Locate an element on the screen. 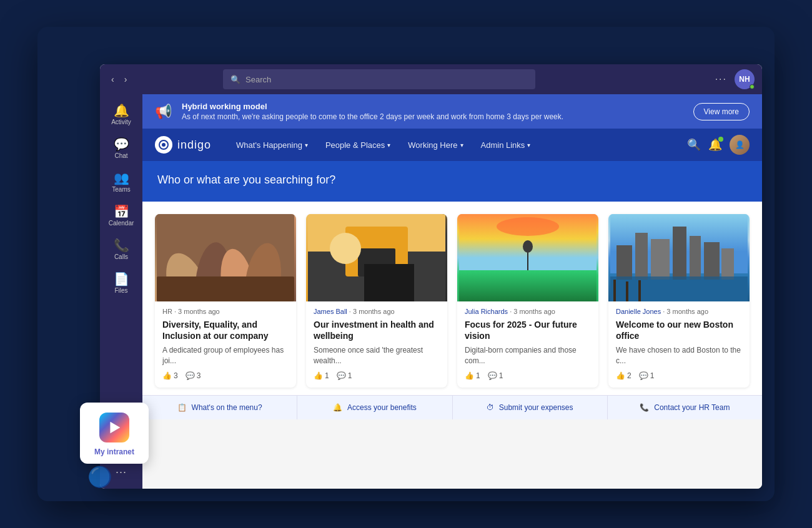  activity-icon: 🔔 is located at coordinates (121, 110).